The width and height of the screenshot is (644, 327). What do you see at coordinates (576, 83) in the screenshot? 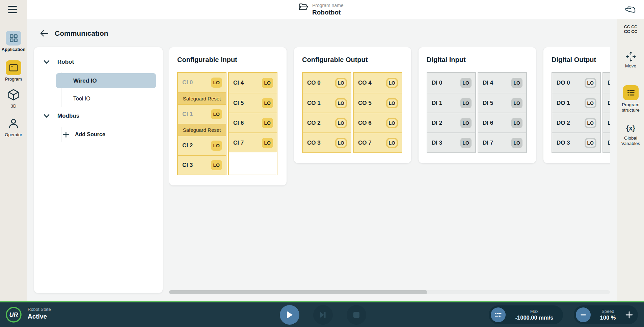
I see `io-cell-do-0: DO 0 LO` at bounding box center [576, 83].